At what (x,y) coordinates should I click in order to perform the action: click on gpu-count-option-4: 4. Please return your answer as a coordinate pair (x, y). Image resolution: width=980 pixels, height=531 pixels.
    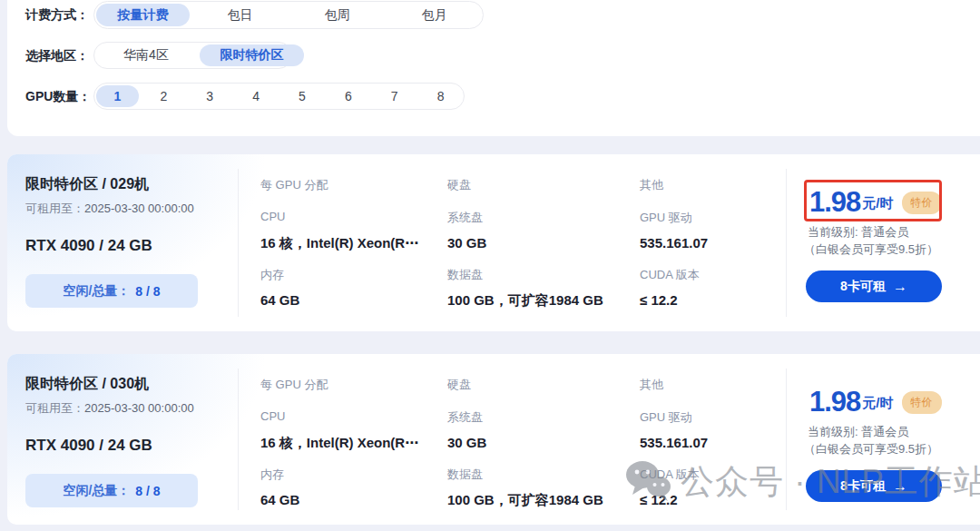
    Looking at the image, I should click on (256, 96).